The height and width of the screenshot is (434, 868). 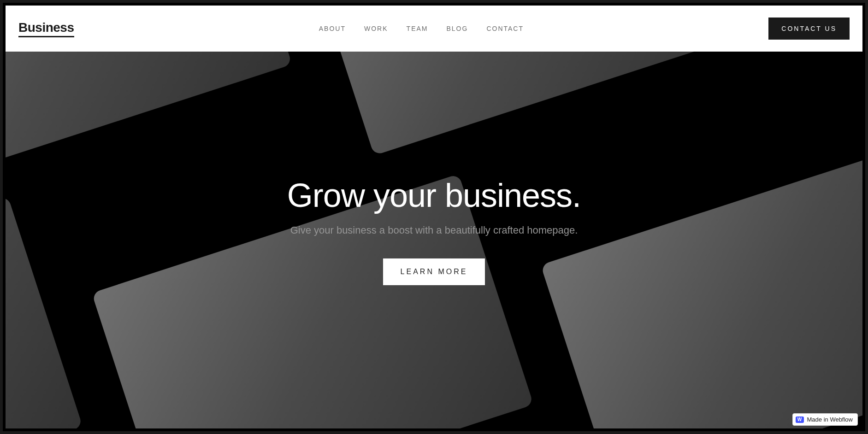 I want to click on top-nav: Business ABOUT WORK TEAM BLOG CONTACT CO…, so click(x=434, y=29).